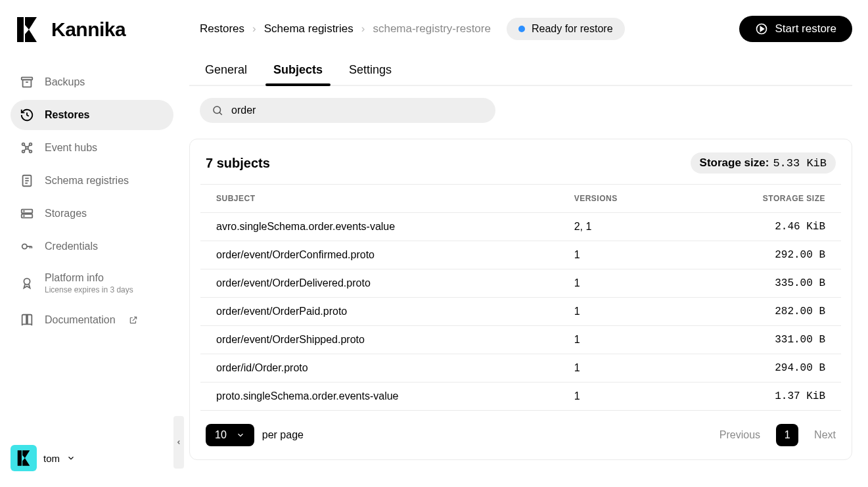 Image resolution: width=868 pixels, height=487 pixels. I want to click on sidebar-collapse-button, so click(179, 442).